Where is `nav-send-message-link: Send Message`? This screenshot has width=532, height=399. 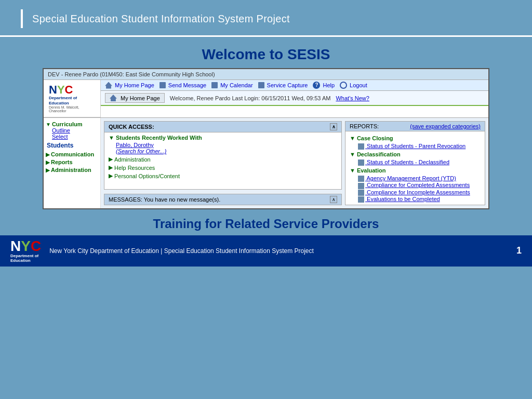 nav-send-message-link: Send Message is located at coordinates (183, 85).